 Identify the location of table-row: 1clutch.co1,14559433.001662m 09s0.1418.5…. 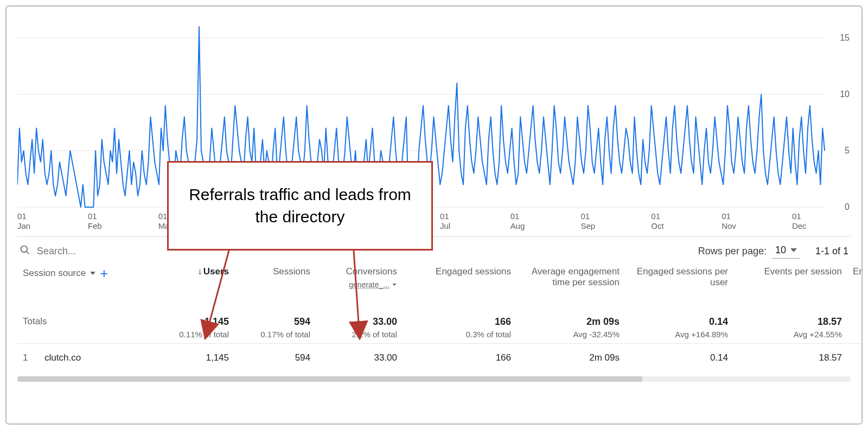
(440, 359).